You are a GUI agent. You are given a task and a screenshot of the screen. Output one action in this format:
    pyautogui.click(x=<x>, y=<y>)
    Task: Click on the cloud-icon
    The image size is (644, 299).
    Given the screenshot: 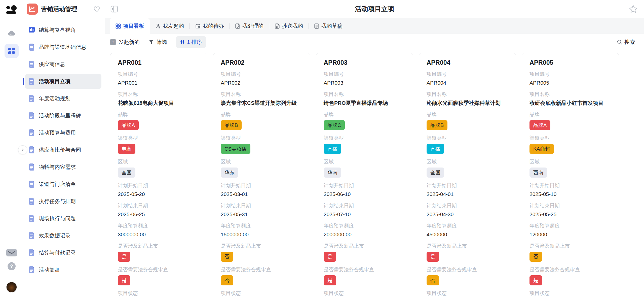 What is the action you would take?
    pyautogui.click(x=12, y=33)
    